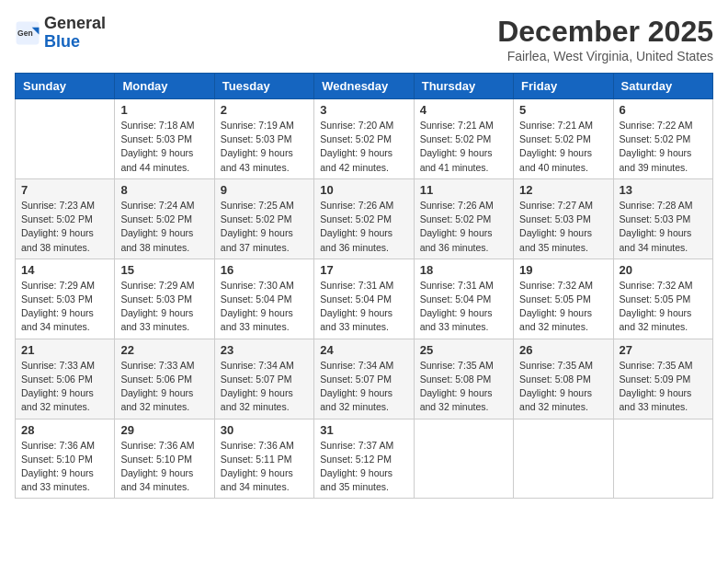 The height and width of the screenshot is (563, 728). What do you see at coordinates (364, 140) in the screenshot?
I see `calendar-week-1: 1Sunrise: 7:18 AM Sunset: 5:03 PM Daylig…` at bounding box center [364, 140].